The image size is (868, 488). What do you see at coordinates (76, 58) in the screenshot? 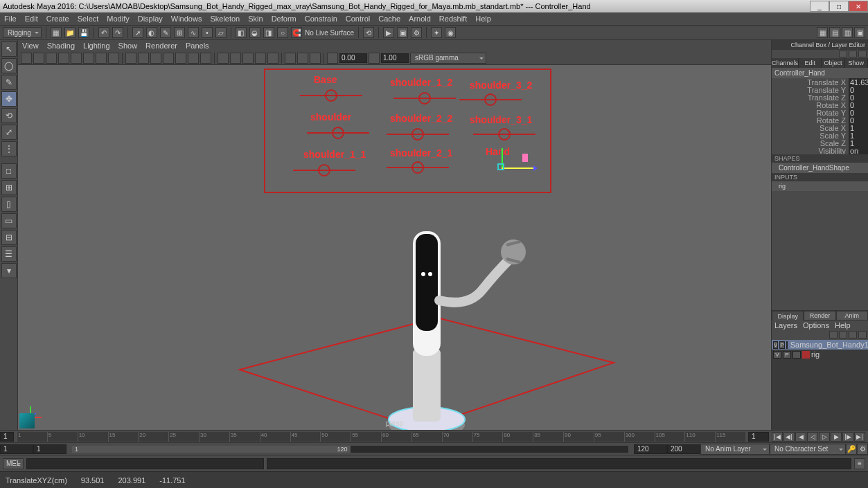
I see `res-gate-icon` at bounding box center [76, 58].